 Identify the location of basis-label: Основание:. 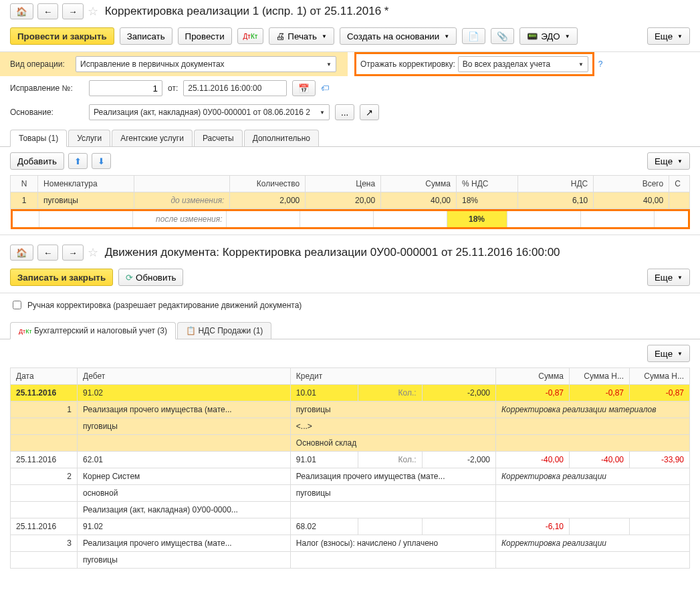
(47, 112).